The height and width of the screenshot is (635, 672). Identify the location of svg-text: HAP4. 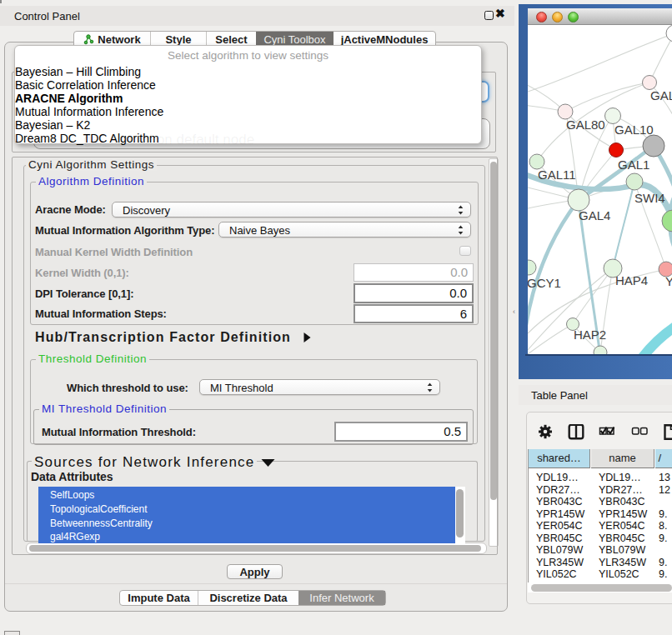
(632, 280).